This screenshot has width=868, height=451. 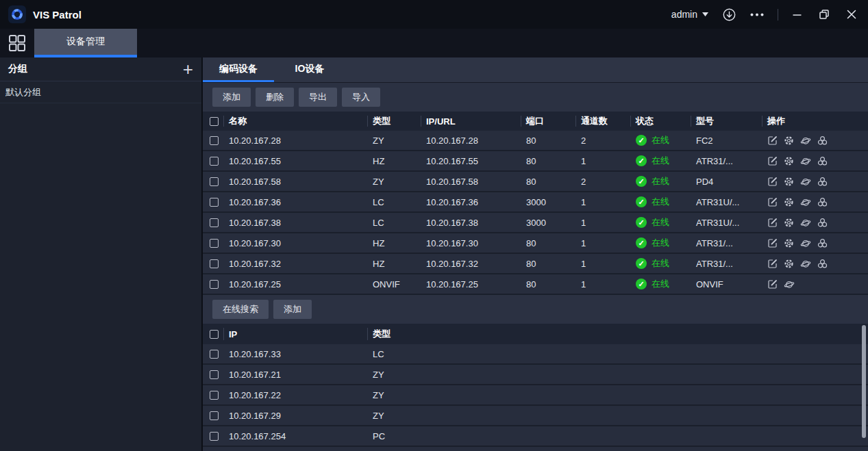 What do you see at coordinates (729, 15) in the screenshot?
I see `download-button` at bounding box center [729, 15].